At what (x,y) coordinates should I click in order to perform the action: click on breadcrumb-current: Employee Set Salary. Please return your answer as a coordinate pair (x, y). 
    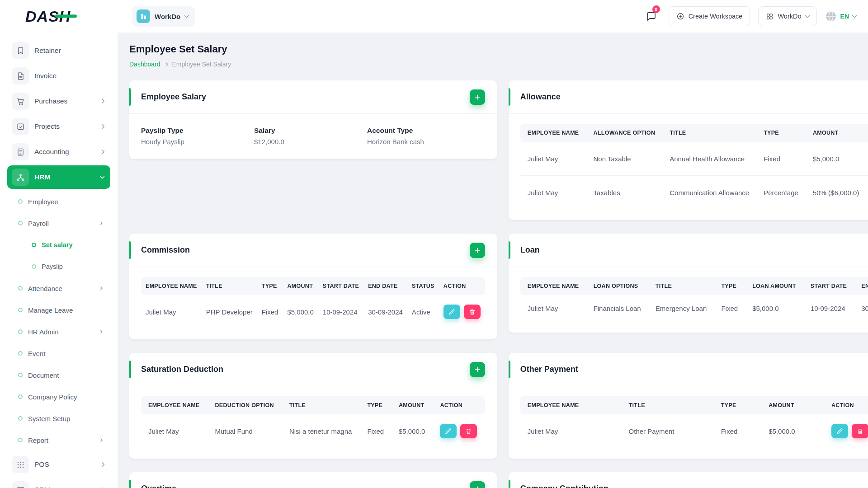
    Looking at the image, I should click on (202, 64).